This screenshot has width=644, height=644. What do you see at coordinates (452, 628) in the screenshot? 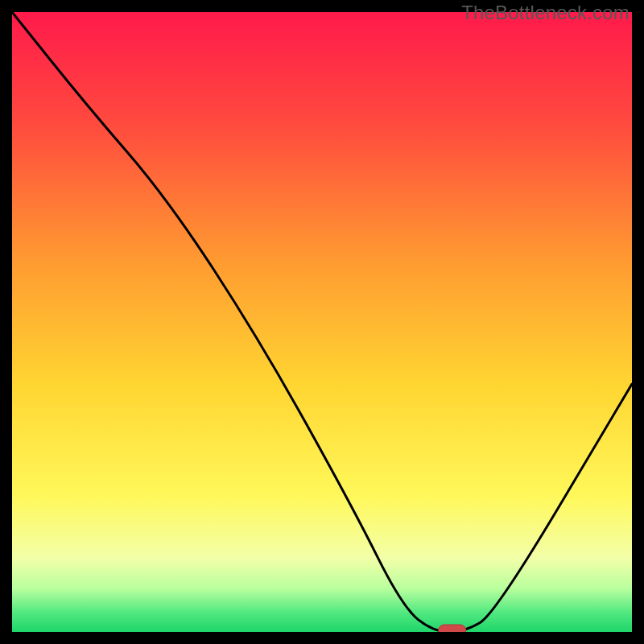
I see `optimal-marker` at bounding box center [452, 628].